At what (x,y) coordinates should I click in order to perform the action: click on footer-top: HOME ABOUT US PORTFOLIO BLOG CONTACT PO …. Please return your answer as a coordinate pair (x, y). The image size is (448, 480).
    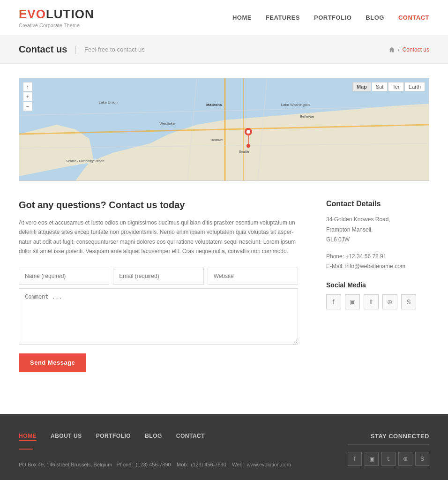
    Looking at the image, I should click on (224, 447).